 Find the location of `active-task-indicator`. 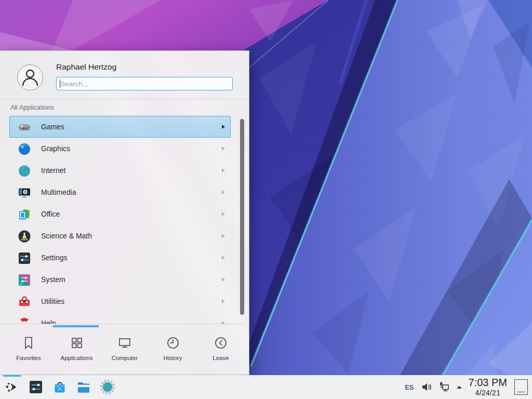

active-task-indicator is located at coordinates (12, 376).